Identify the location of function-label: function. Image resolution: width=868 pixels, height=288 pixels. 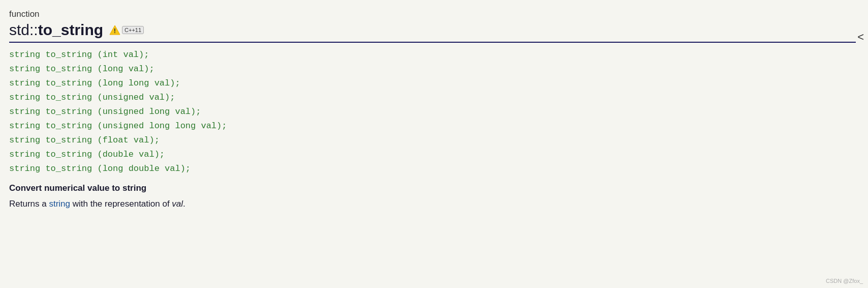
(432, 14).